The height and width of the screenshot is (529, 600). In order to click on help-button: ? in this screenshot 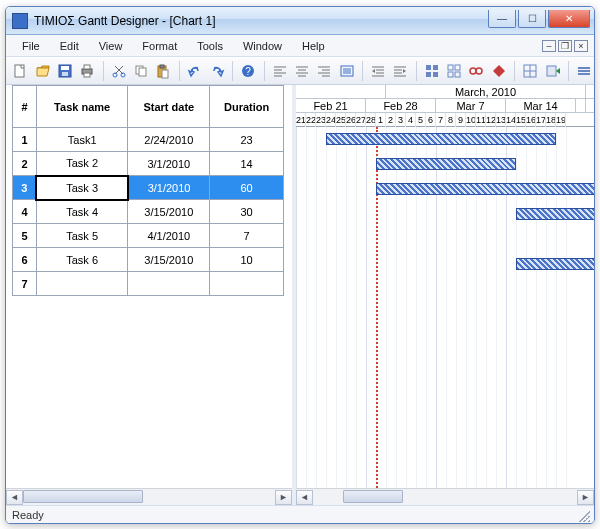, I will do `click(248, 71)`.